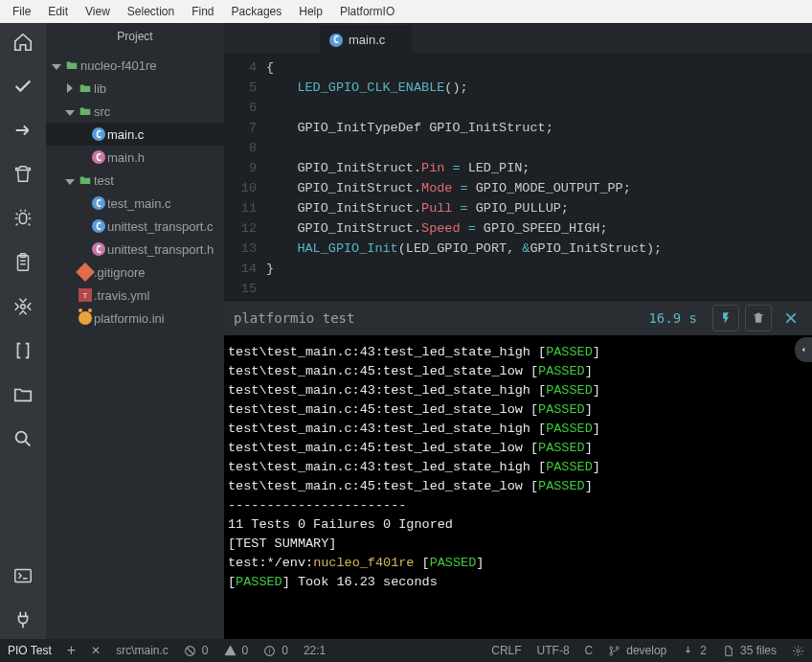 The image size is (812, 662). I want to click on chevron-right-icon, so click(70, 88).